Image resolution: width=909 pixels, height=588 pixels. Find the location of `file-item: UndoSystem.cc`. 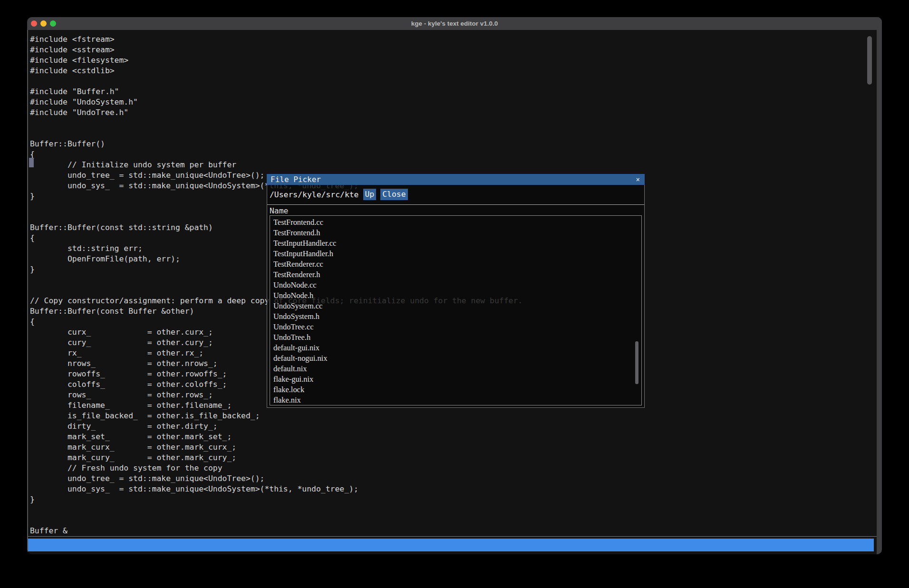

file-item: UndoSystem.cc is located at coordinates (457, 306).